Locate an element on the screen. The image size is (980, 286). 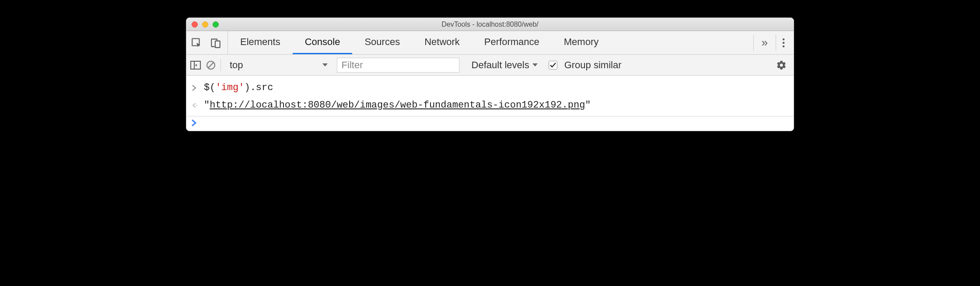
console-input-code: $('img').src is located at coordinates (238, 88).